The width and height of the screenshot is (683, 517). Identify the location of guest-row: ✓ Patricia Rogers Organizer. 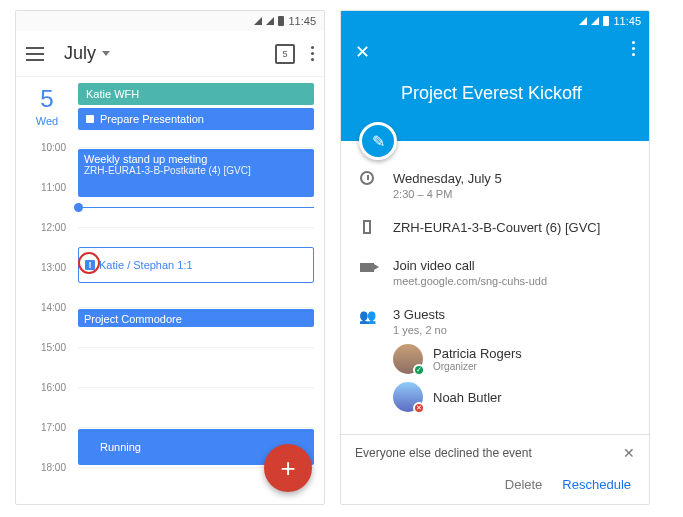
(513, 359).